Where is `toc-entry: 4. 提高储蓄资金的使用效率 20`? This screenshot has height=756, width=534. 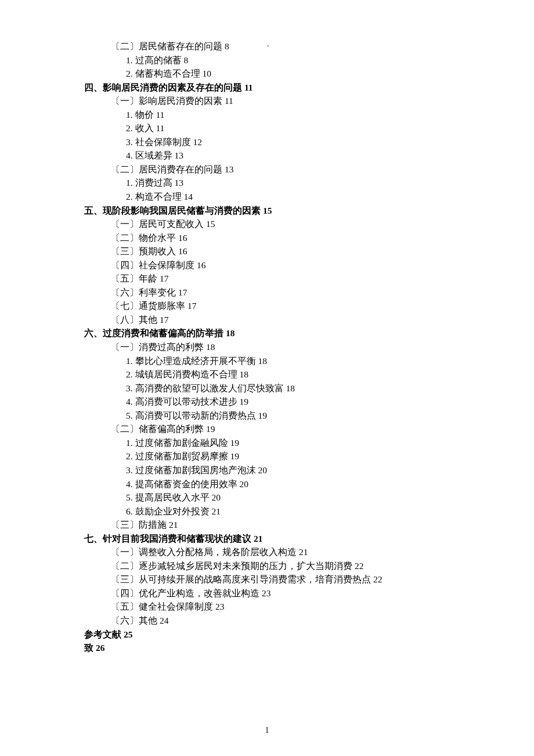 toc-entry: 4. 提高储蓄资金的使用效率 20 is located at coordinates (288, 484).